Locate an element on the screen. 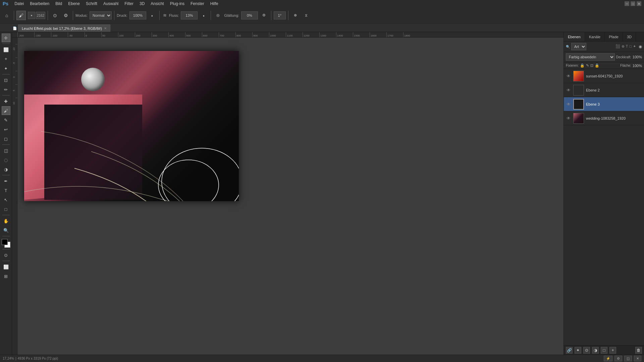 The image size is (644, 362). status-bar: 17,24% | 4936 Px x 3319 Px (72 ppi) ⚡ ⚙ … is located at coordinates (322, 358).